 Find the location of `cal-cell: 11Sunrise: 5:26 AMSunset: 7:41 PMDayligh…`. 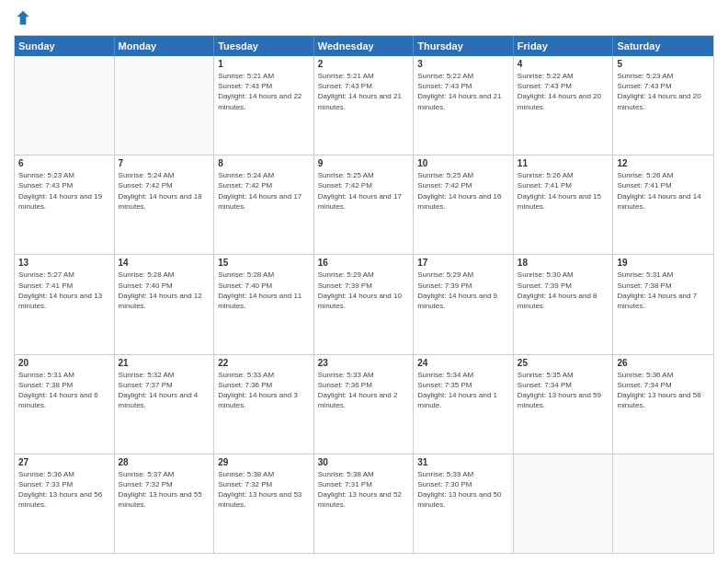

cal-cell: 11Sunrise: 5:26 AMSunset: 7:41 PMDayligh… is located at coordinates (564, 204).